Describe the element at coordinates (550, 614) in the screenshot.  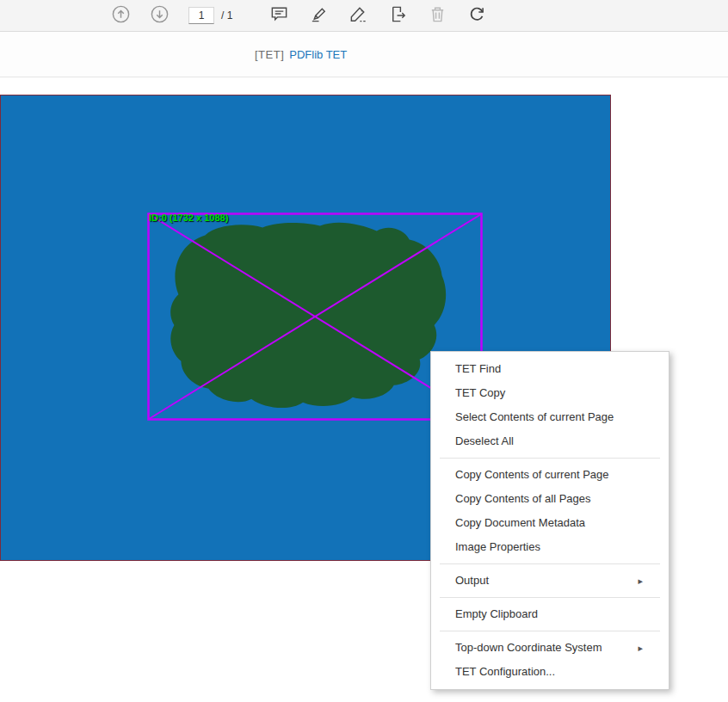
I see `menu-item-empty-clipboard: Empty Clipboard` at that location.